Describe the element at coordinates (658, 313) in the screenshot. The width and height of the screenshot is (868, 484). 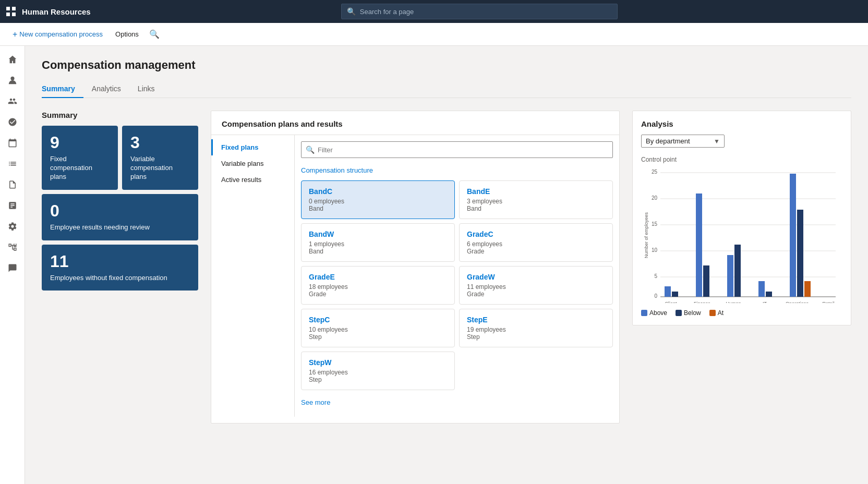
I see `legend-above-label: Above` at that location.